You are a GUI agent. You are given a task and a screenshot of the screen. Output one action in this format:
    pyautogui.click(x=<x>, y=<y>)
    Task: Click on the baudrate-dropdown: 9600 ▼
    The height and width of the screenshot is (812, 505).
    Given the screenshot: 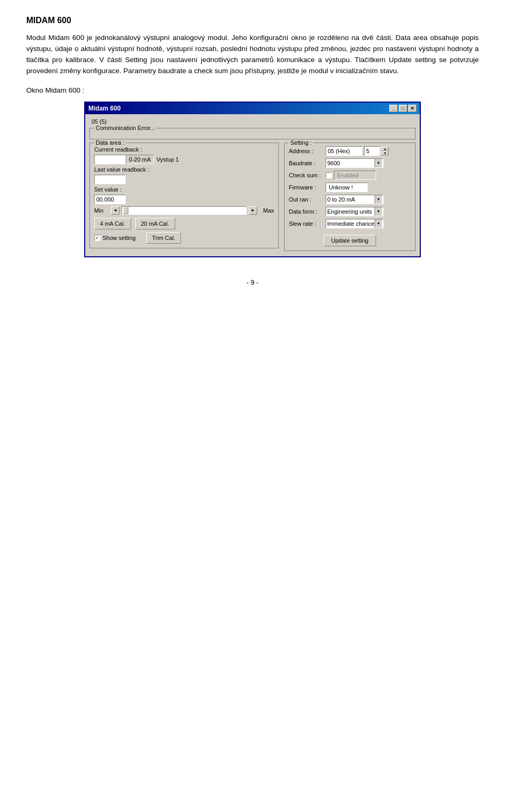 What is the action you would take?
    pyautogui.click(x=355, y=163)
    